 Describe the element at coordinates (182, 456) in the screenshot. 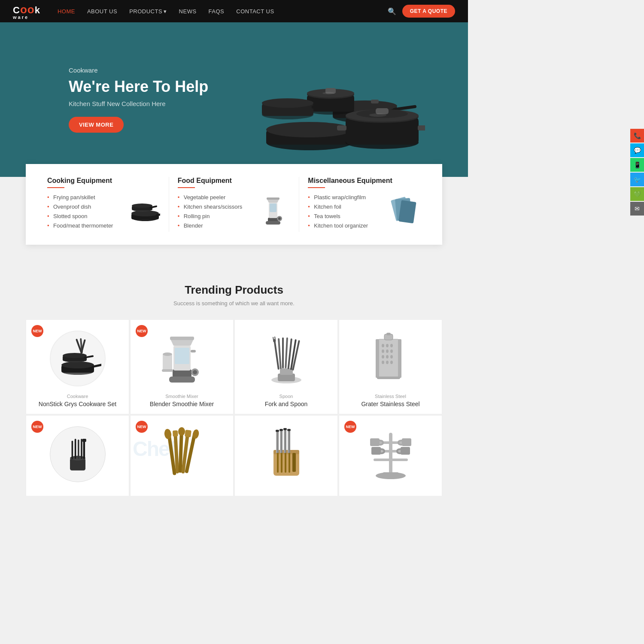

I see `product-card-6: NEW Chef` at that location.